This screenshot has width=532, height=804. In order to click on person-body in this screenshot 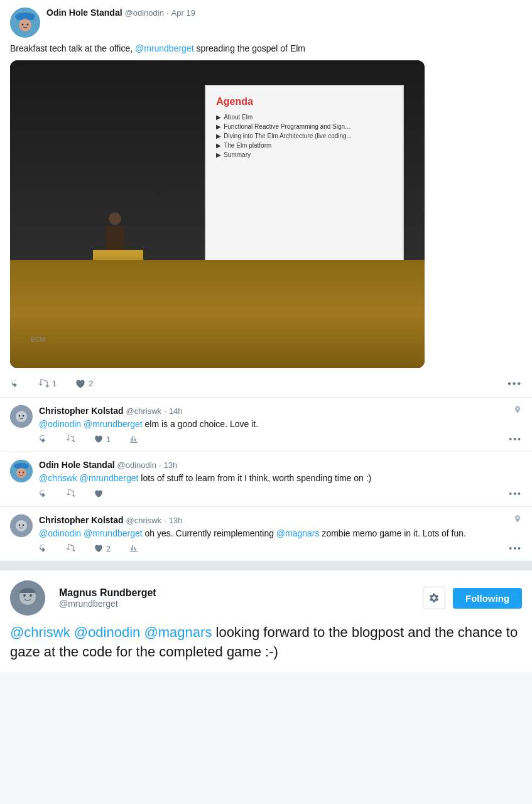, I will do `click(115, 239)`.